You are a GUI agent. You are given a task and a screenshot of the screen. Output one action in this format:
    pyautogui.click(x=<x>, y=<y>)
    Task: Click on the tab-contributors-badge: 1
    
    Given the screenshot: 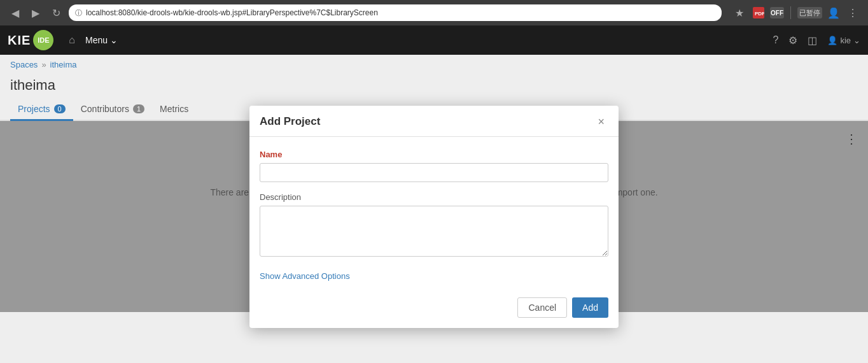 What is the action you would take?
    pyautogui.click(x=139, y=109)
    